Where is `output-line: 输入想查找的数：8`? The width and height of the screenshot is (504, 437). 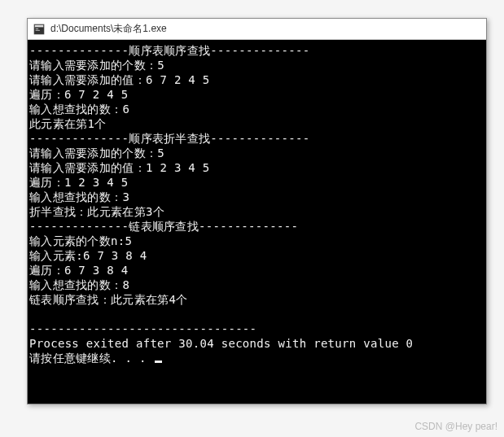
output-line: 输入想查找的数：8 is located at coordinates (80, 285).